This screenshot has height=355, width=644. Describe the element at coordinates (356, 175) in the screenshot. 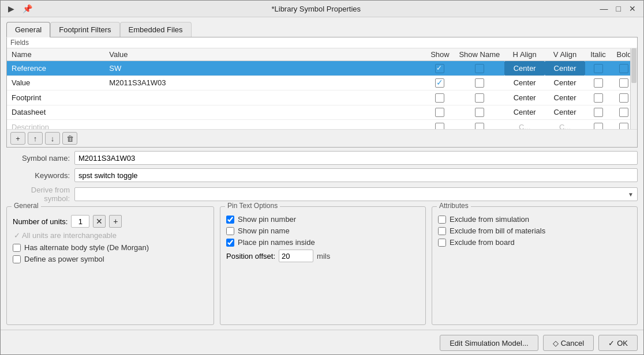

I see `keywords-input` at that location.